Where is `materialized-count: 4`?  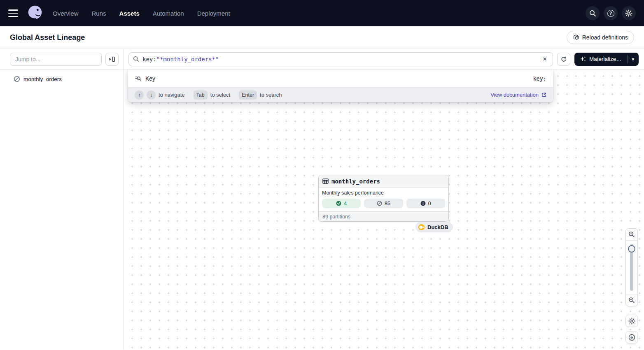 materialized-count: 4 is located at coordinates (345, 204).